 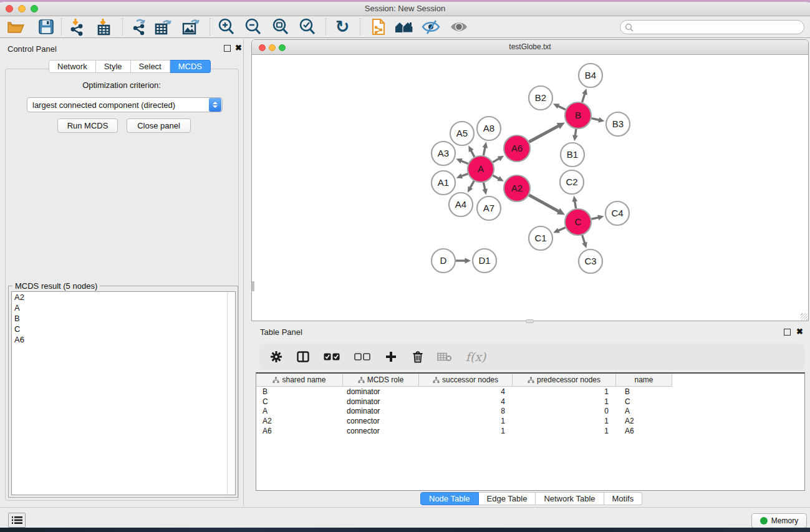 I want to click on result-list-item: C, so click(x=123, y=329).